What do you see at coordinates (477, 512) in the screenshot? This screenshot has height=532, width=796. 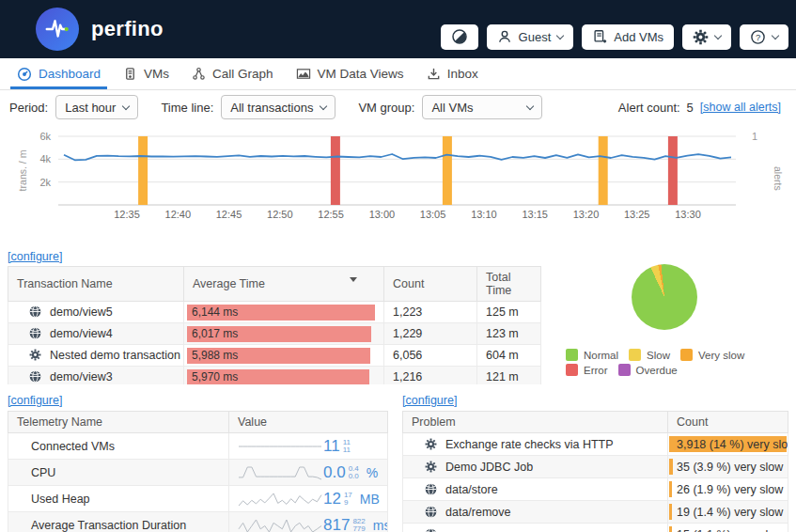 I see `problem-name: data/remove` at bounding box center [477, 512].